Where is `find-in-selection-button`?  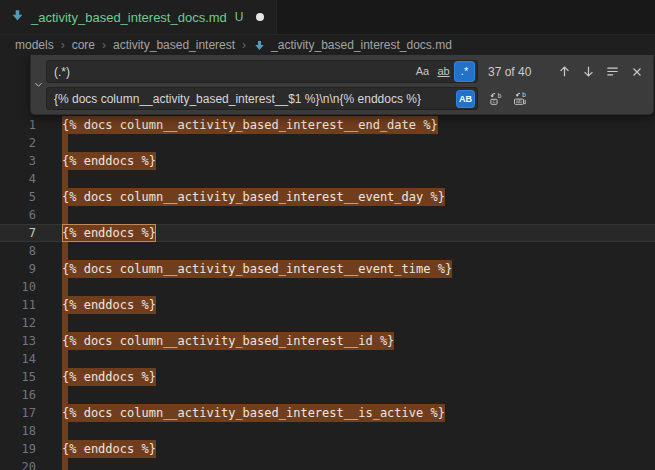
find-in-selection-button is located at coordinates (612, 72).